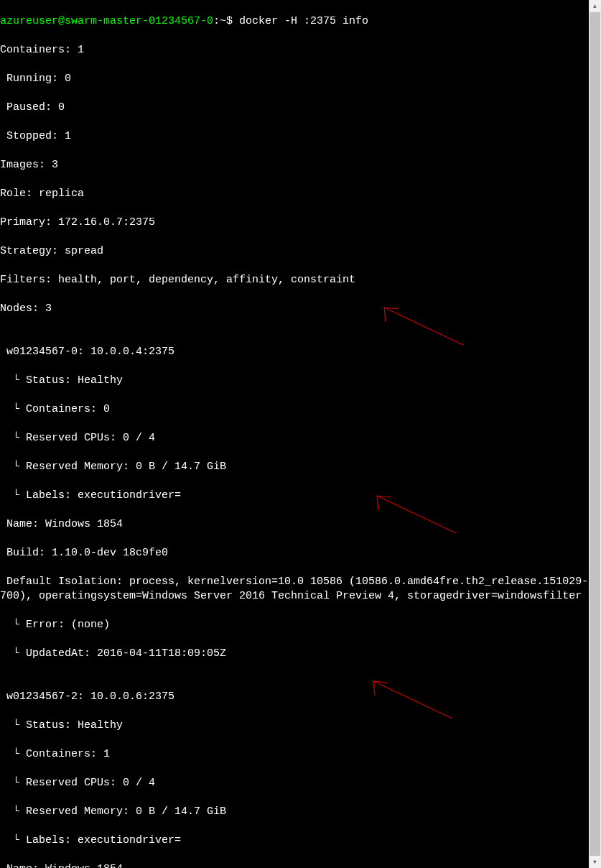 The height and width of the screenshot is (868, 601). What do you see at coordinates (595, 6) in the screenshot?
I see `scroll-up-button: ▲` at bounding box center [595, 6].